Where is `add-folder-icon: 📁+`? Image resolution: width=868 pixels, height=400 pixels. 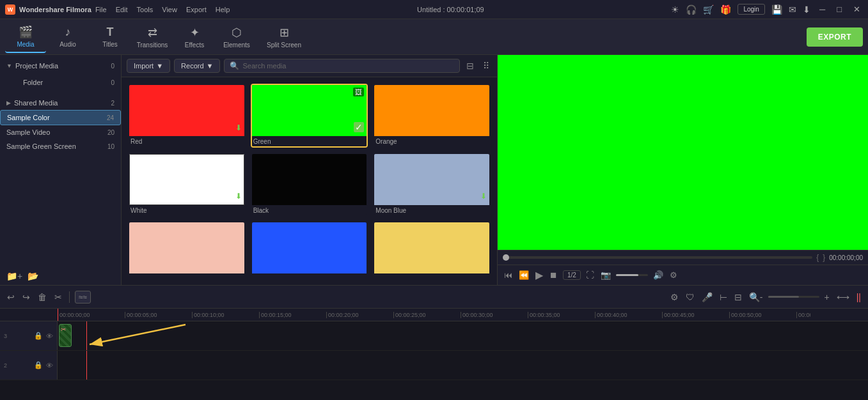
add-folder-icon: 📁+ is located at coordinates (14, 276).